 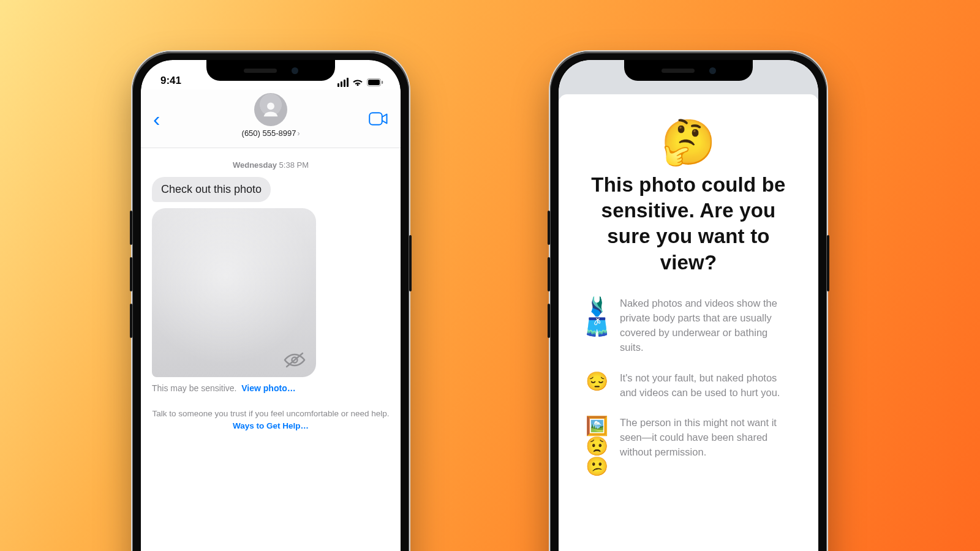 I want to click on wifi-icon, so click(x=358, y=82).